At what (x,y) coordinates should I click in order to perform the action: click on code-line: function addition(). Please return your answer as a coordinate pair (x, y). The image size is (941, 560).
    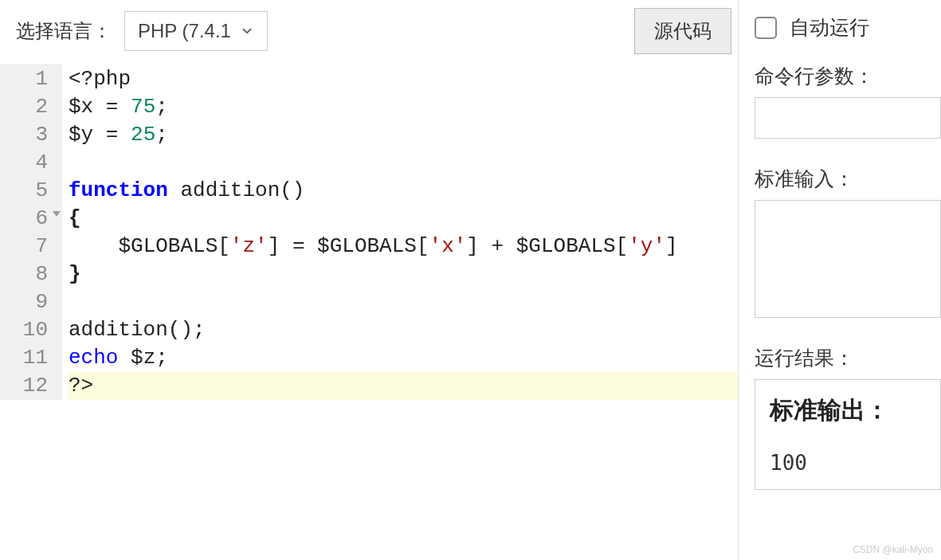
    Looking at the image, I should click on (403, 191).